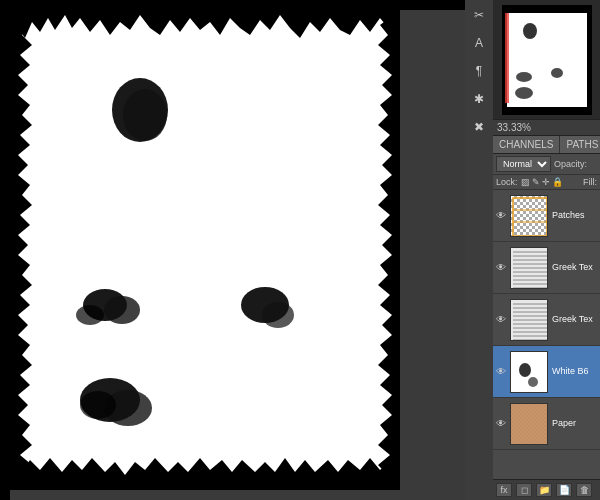 The image size is (600, 500). I want to click on zoom-display: 33.33%, so click(546, 128).